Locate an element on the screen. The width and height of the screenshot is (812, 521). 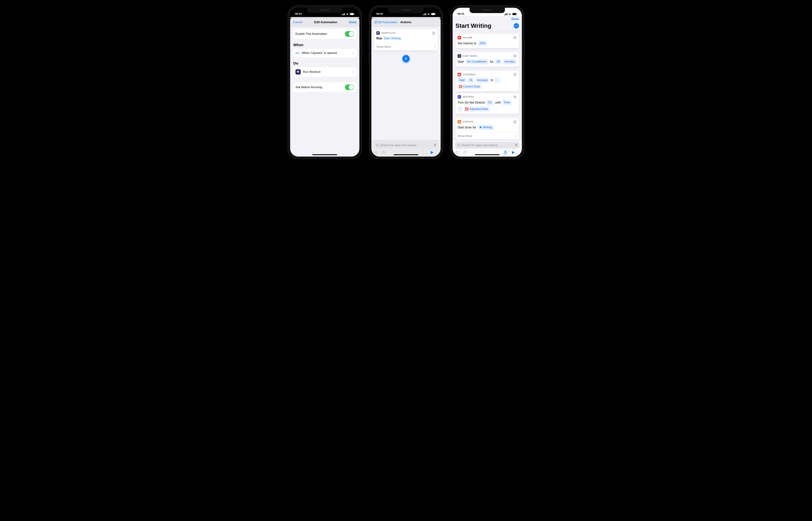
cal-num: 25 is located at coordinates (471, 80).